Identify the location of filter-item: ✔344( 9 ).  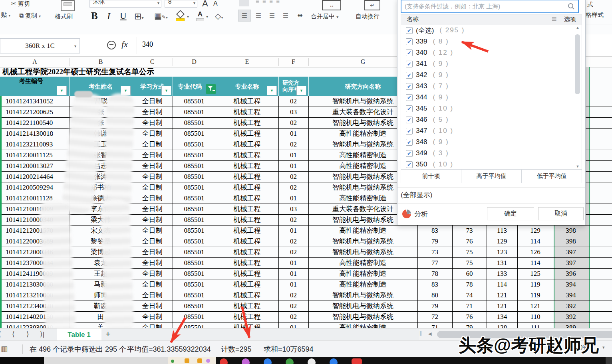
(487, 97).